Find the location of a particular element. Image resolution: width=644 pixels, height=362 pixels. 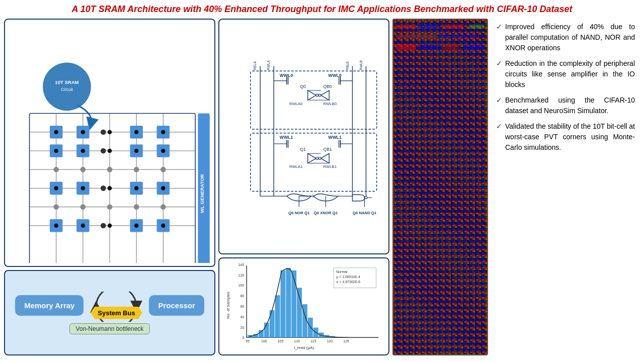

bullet-text-4: Validated the stability of the 10T bit-c… is located at coordinates (570, 137).